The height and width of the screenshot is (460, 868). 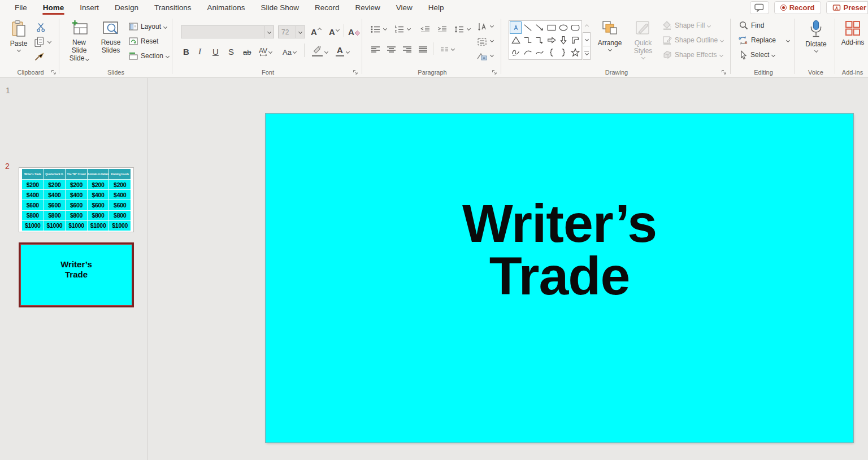 What do you see at coordinates (788, 40) in the screenshot?
I see `replace-chevron` at bounding box center [788, 40].